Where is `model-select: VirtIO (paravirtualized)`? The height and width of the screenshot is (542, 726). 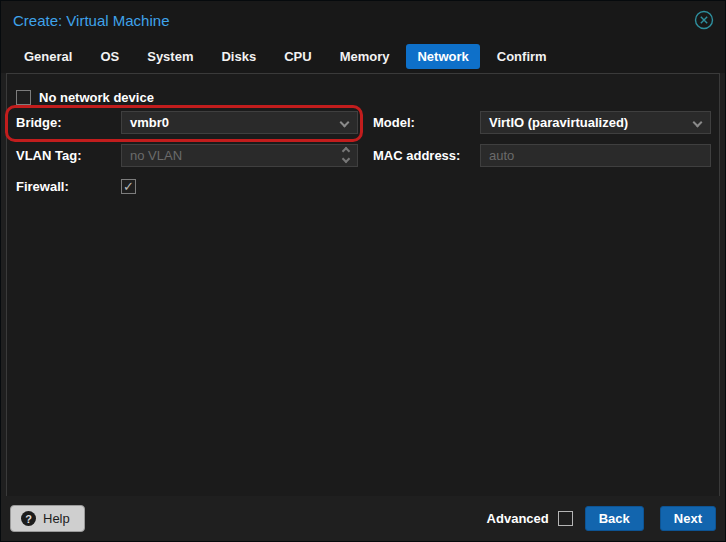
model-select: VirtIO (paravirtualized) is located at coordinates (596, 122).